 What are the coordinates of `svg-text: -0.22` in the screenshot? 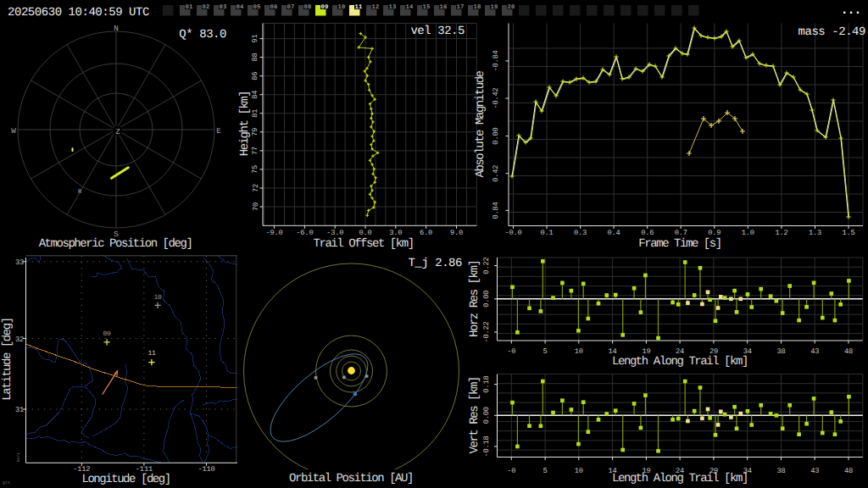 It's located at (487, 332).